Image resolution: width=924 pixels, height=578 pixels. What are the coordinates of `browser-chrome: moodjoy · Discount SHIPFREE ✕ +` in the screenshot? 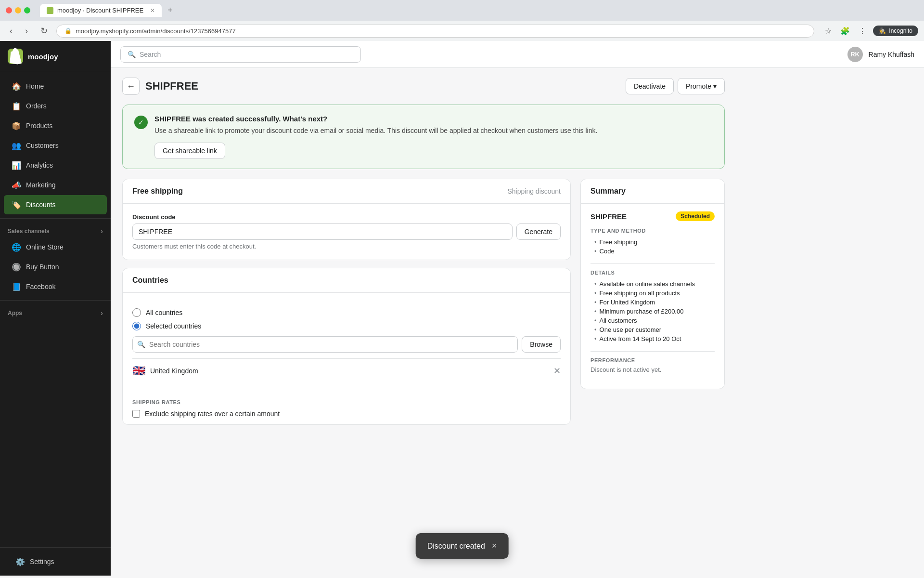 It's located at (462, 11).